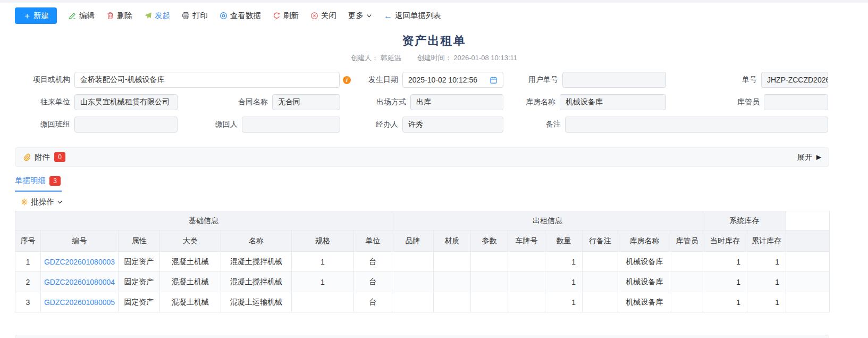 The height and width of the screenshot is (338, 868). What do you see at coordinates (207, 80) in the screenshot?
I see `project-input: 金桥装配公司-机械设备库` at bounding box center [207, 80].